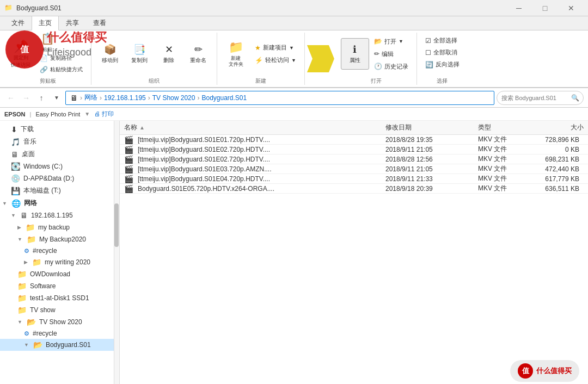 Image resolution: width=588 pixels, height=384 pixels. What do you see at coordinates (60, 203) in the screenshot?
I see `sidebar-item-network: ▼ 🌐 网络` at bounding box center [60, 203].